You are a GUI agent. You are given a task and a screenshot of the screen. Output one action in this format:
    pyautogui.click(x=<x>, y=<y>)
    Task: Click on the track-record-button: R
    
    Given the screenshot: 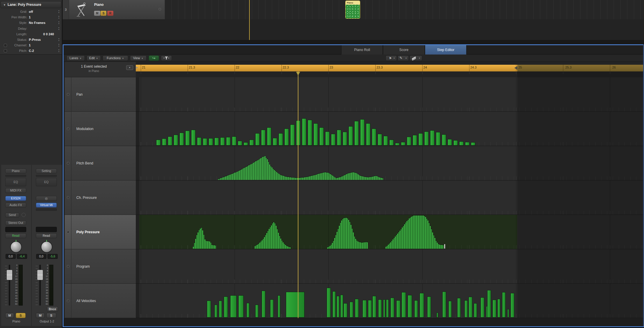 What is the action you would take?
    pyautogui.click(x=110, y=13)
    